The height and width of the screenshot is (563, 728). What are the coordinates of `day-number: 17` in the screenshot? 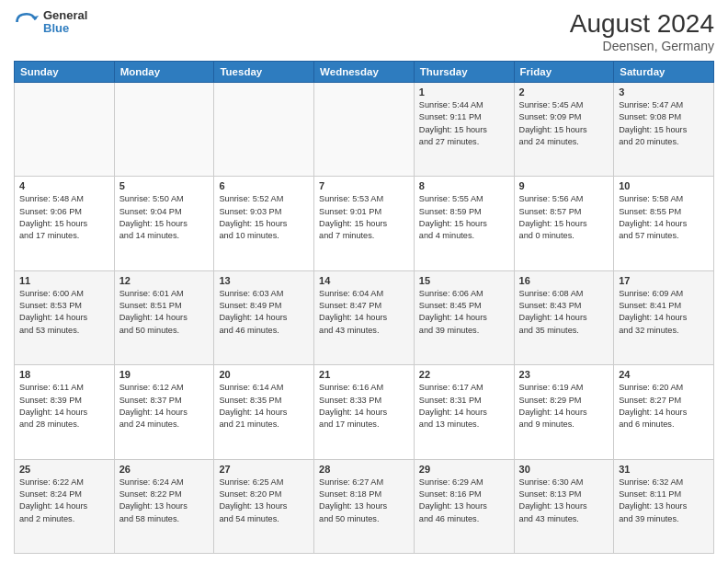 It's located at (664, 281).